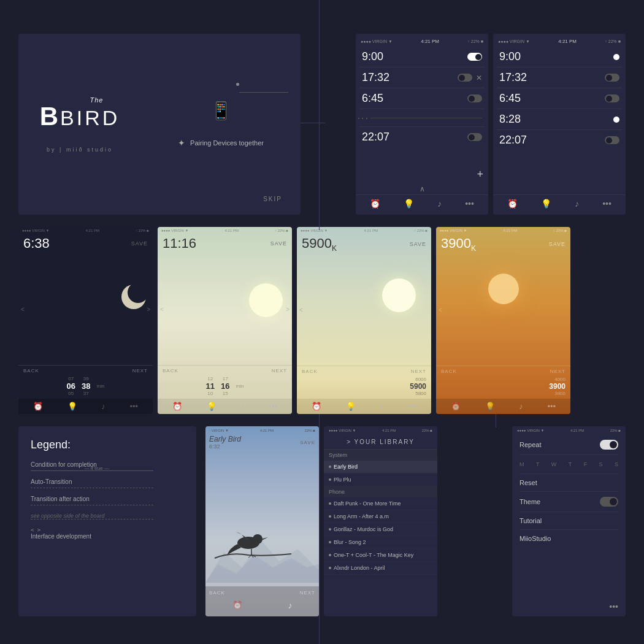  I want to click on library-item-earlybird: Early Bird, so click(380, 467).